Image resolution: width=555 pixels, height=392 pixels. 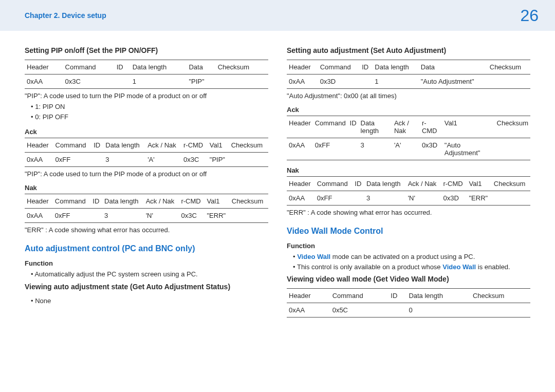 What do you see at coordinates (201, 67) in the screenshot?
I see `th: Data` at bounding box center [201, 67].